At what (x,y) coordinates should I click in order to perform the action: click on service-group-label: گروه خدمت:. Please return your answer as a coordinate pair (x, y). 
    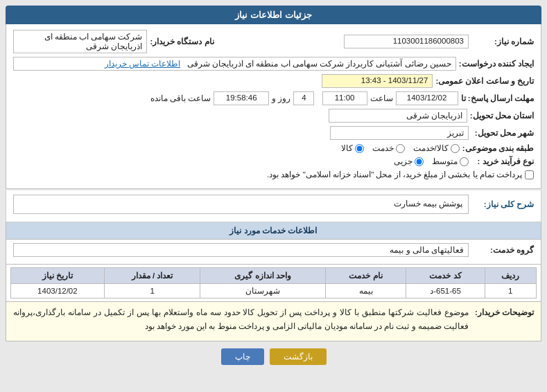
    Looking at the image, I should click on (503, 250).